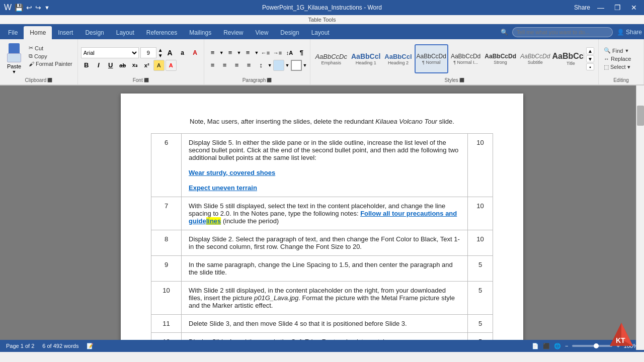  Describe the element at coordinates (325, 324) in the screenshot. I see `row-content: Delete Slide 3, and then move Slide 4 so…` at that location.